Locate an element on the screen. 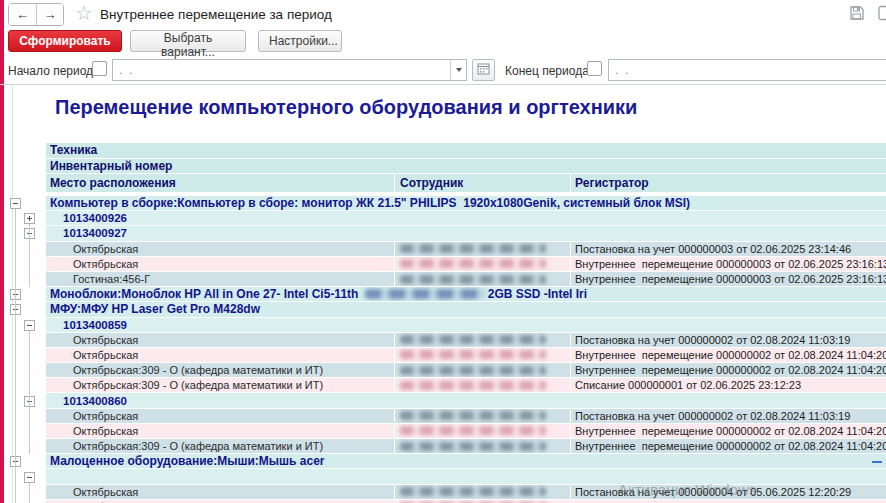 This screenshot has width=886, height=503. inventory-row: 1013400927 is located at coordinates (466, 234).